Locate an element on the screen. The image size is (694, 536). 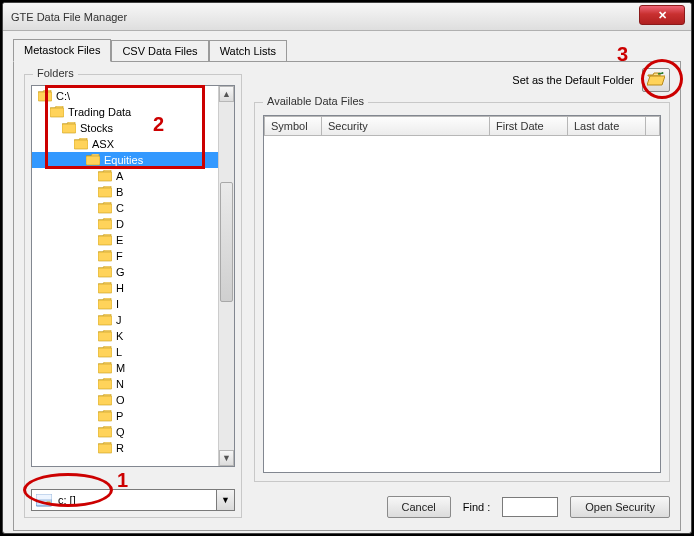
close-icon: ✕ is located at coordinates (662, 16).